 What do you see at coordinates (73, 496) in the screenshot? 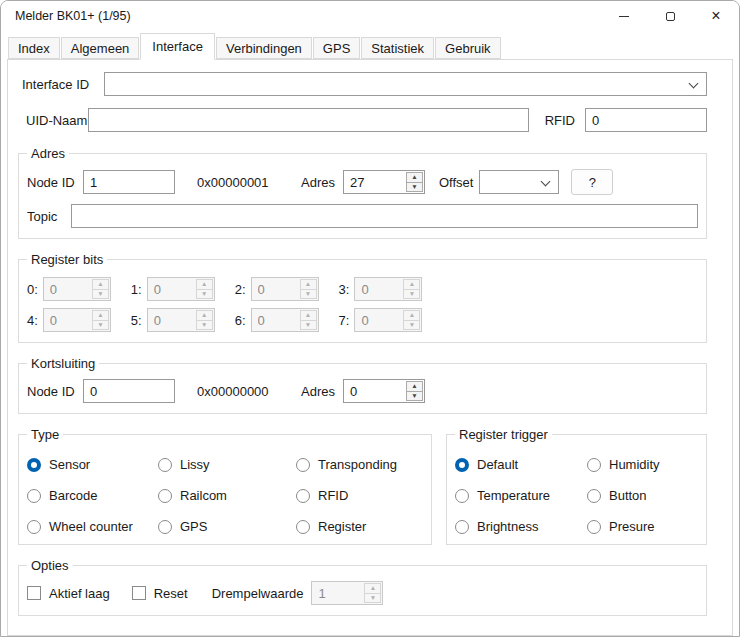
I see `radio-label: Barcode` at bounding box center [73, 496].